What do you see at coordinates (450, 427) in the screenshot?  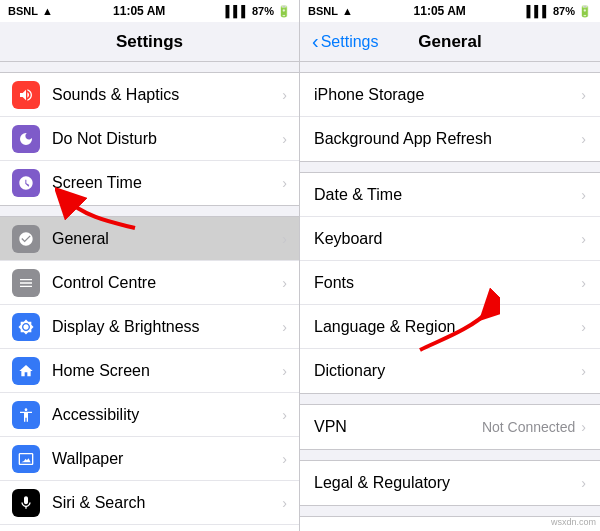 I see `right-item-vpn: VPN Not Connected ›` at bounding box center [450, 427].